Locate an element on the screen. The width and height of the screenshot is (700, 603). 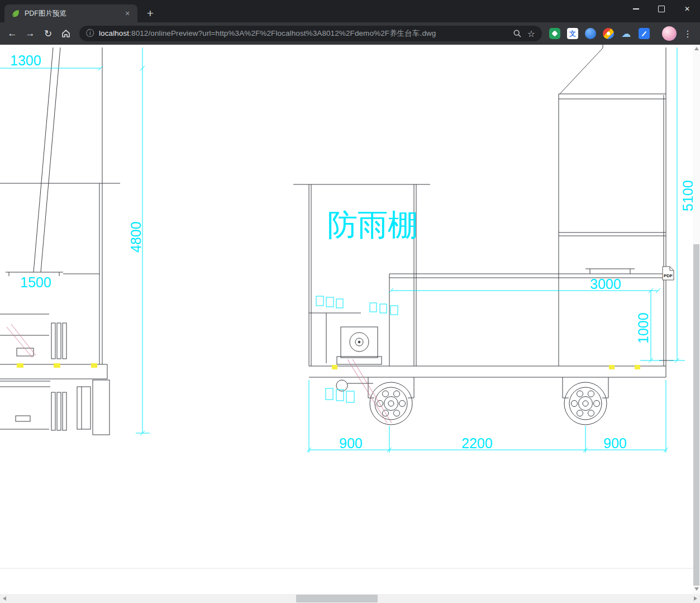
shelter-label: 防雨棚 is located at coordinates (373, 225).